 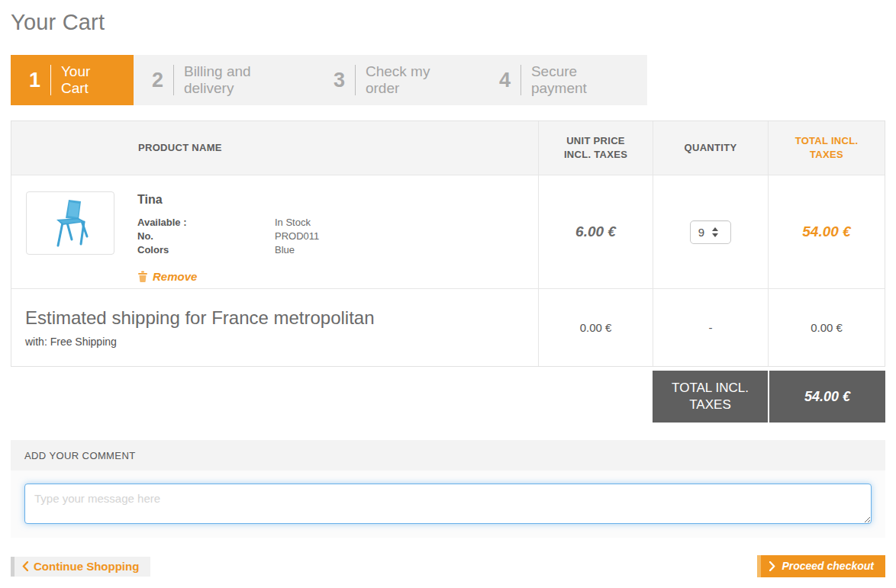 What do you see at coordinates (826, 148) in the screenshot?
I see `header-total: TOTAL INCL. TAXES` at bounding box center [826, 148].